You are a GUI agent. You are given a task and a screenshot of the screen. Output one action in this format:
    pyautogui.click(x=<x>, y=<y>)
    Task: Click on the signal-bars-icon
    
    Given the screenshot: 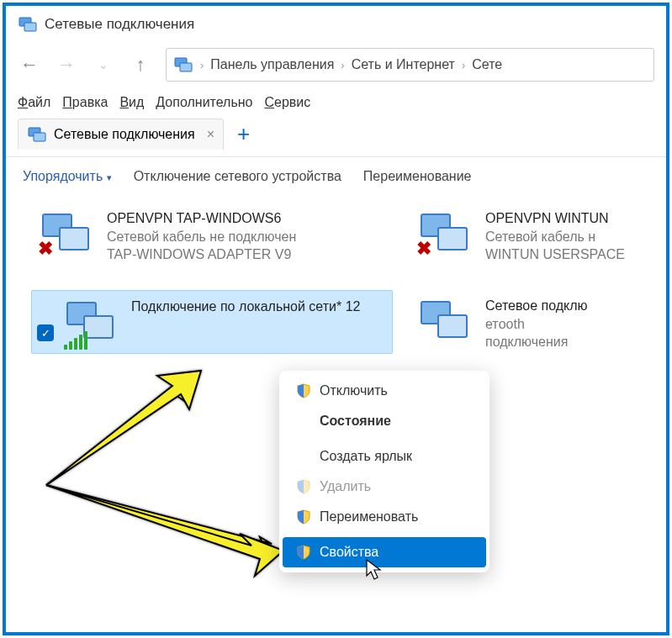 What is the action you would take?
    pyautogui.click(x=76, y=340)
    